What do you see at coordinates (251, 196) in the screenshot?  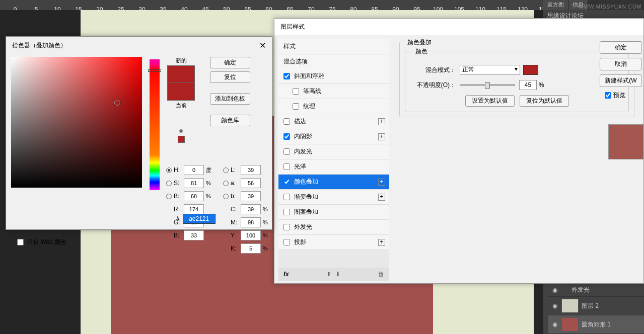 I see `lb-input` at bounding box center [251, 196].